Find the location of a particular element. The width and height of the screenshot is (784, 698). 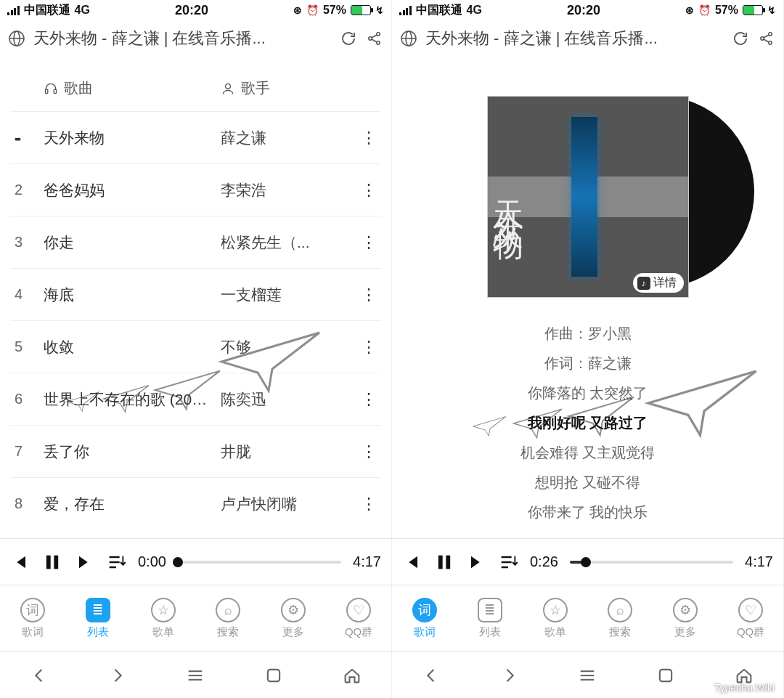

headphone-icon is located at coordinates (51, 89).